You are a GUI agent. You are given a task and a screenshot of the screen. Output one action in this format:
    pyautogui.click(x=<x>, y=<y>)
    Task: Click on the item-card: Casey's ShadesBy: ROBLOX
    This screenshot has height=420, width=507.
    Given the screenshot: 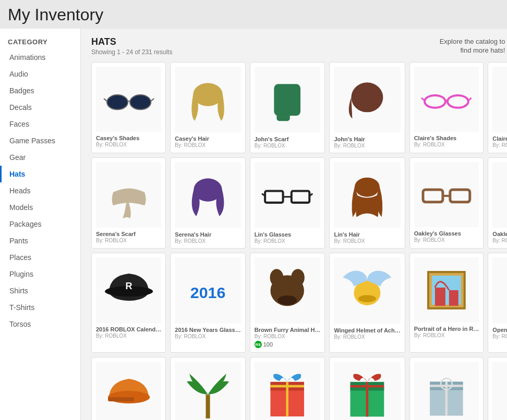 What is the action you would take?
    pyautogui.click(x=128, y=107)
    